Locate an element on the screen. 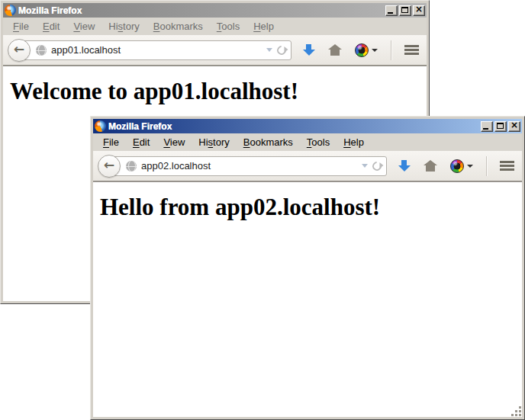 The width and height of the screenshot is (525, 420). page-heading: Welcome to app01.localhost! is located at coordinates (218, 91).